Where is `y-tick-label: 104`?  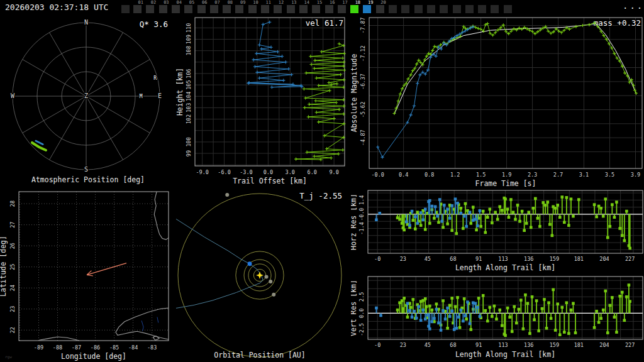 y-tick-label: 104 is located at coordinates (189, 97).